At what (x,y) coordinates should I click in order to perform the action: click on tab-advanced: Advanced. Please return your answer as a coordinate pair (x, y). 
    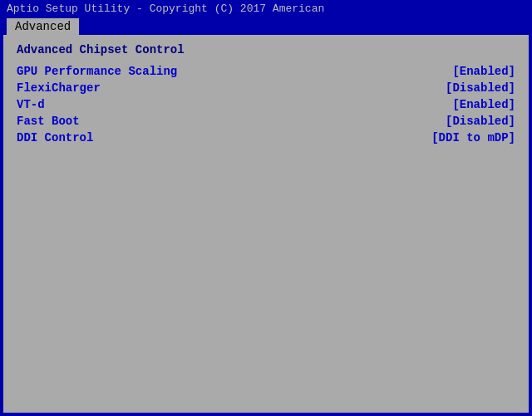
    Looking at the image, I should click on (43, 27).